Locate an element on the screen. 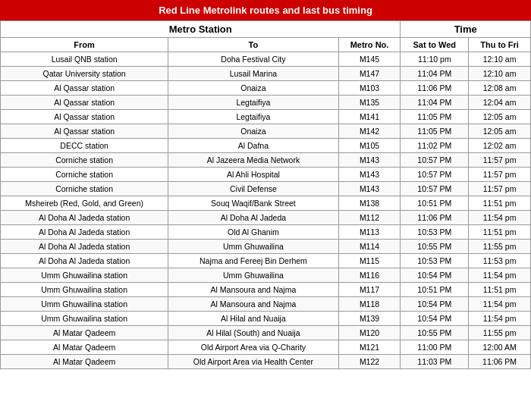  cell-metro_no: M135 is located at coordinates (369, 103).